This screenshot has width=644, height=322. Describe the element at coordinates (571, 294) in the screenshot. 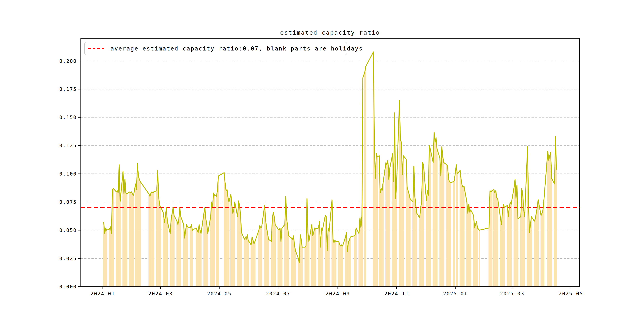

I see `x-tick-label: 2025-05` at that location.